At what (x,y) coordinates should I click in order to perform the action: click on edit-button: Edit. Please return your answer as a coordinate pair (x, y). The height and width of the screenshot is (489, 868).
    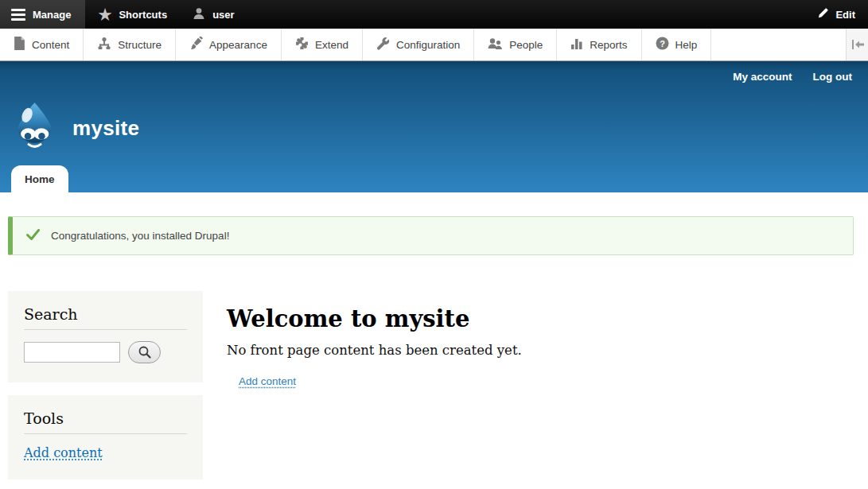
    Looking at the image, I should click on (836, 14).